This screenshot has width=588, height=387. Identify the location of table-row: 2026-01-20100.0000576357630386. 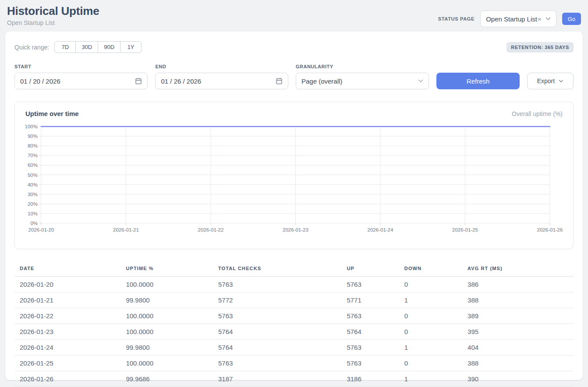
(294, 285).